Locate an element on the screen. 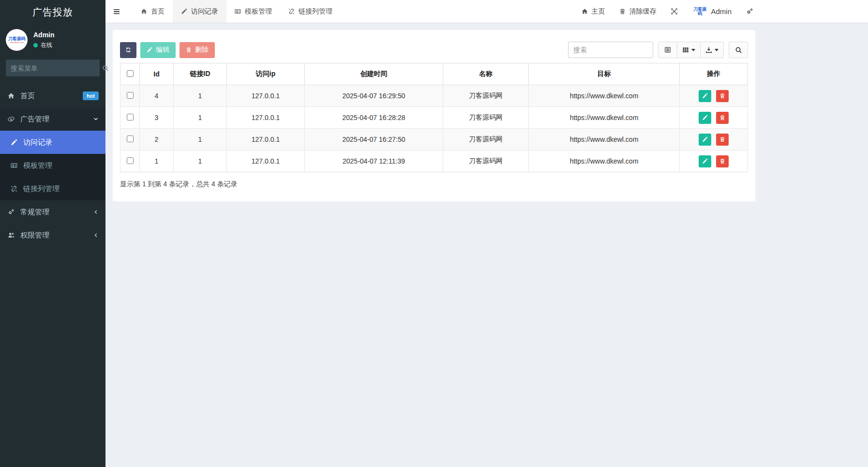 The image size is (868, 467). nav-tabs: 首页 访问记录 模板管理 链接列管理 is located at coordinates (237, 12).